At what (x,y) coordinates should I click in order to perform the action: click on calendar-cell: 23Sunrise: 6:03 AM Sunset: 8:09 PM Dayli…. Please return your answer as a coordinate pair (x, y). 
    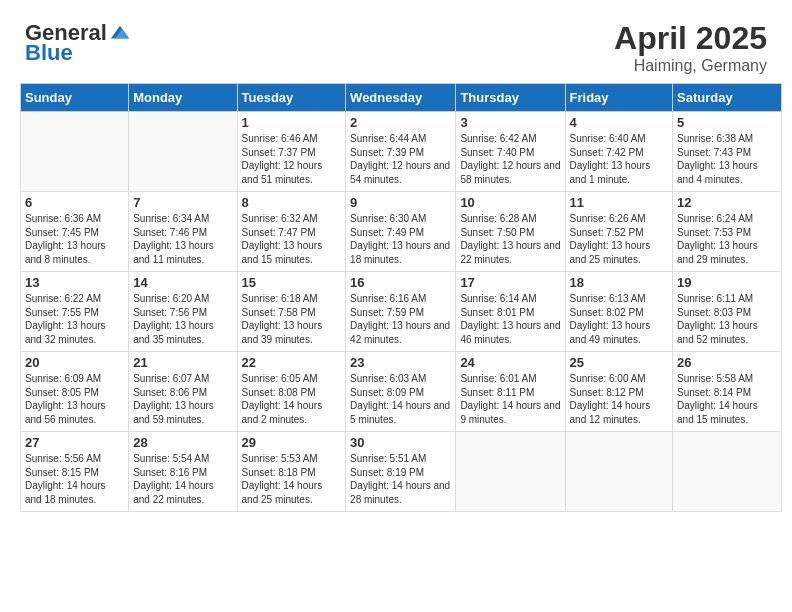
    Looking at the image, I should click on (401, 392).